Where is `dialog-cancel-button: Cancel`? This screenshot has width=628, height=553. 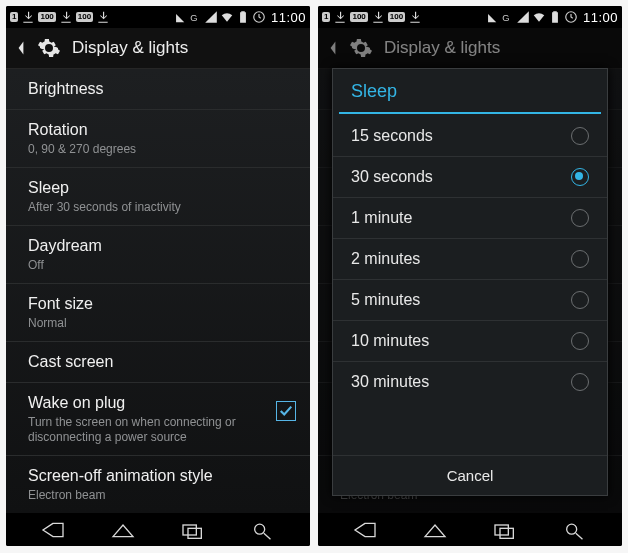
dialog-cancel-button: Cancel is located at coordinates (470, 475).